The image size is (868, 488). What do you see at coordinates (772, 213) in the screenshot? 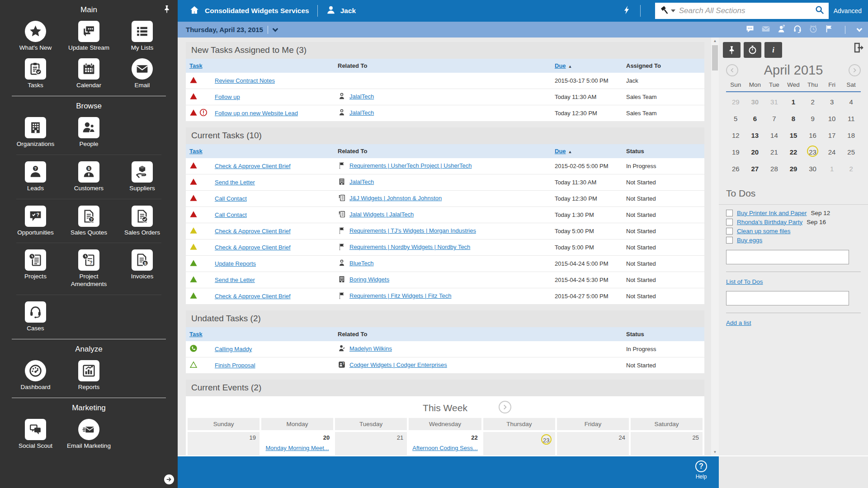
I see `todo-link: Buy Printer Ink and Paper` at bounding box center [772, 213].